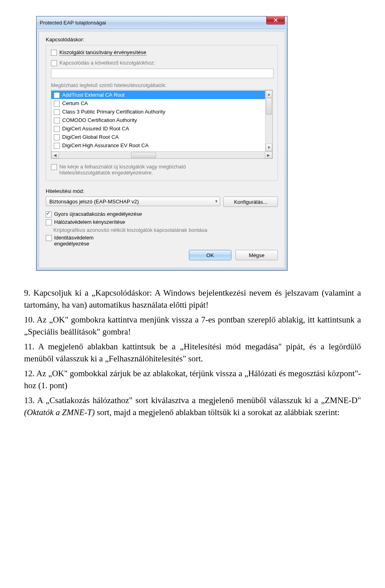  What do you see at coordinates (75, 103) in the screenshot?
I see `ca-item-label: Certum CA` at bounding box center [75, 103].